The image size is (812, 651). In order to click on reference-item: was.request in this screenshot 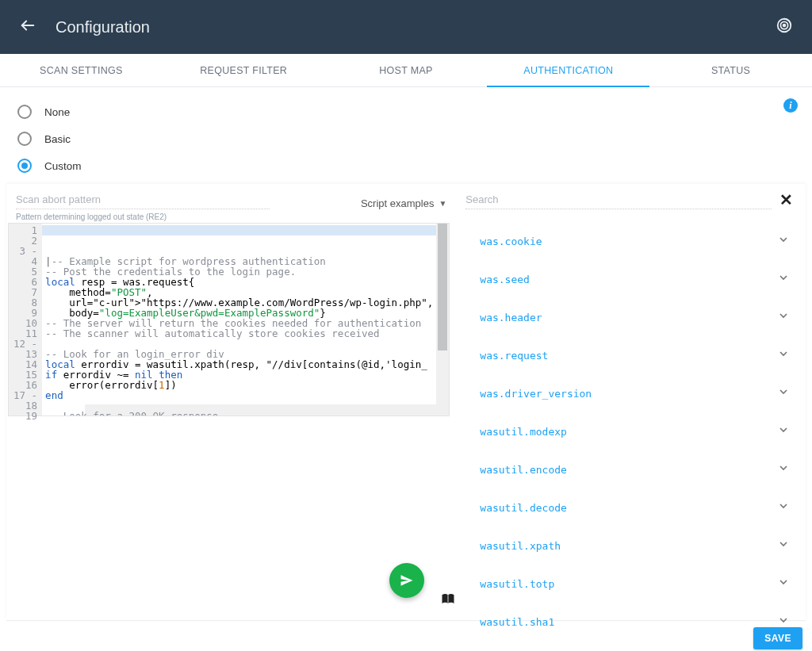, I will do `click(630, 355)`.